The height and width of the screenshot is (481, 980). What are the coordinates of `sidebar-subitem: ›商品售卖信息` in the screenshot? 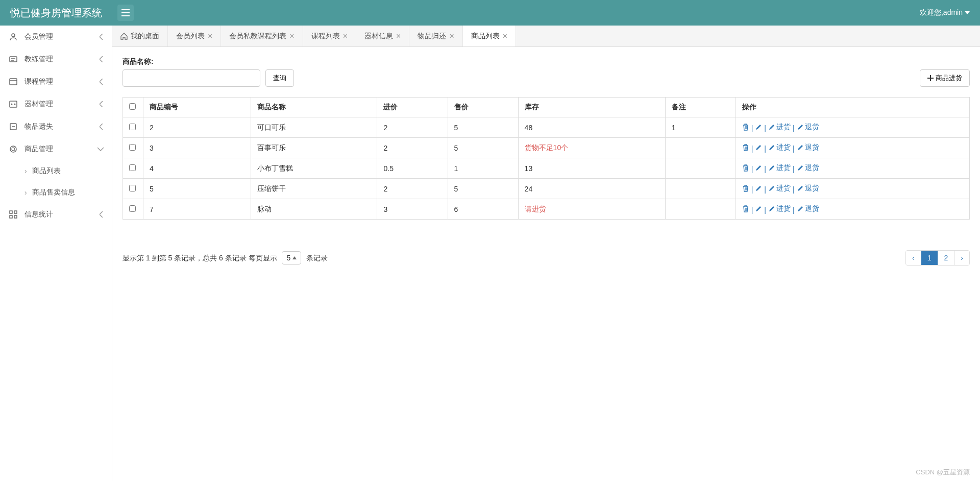 It's located at (56, 193).